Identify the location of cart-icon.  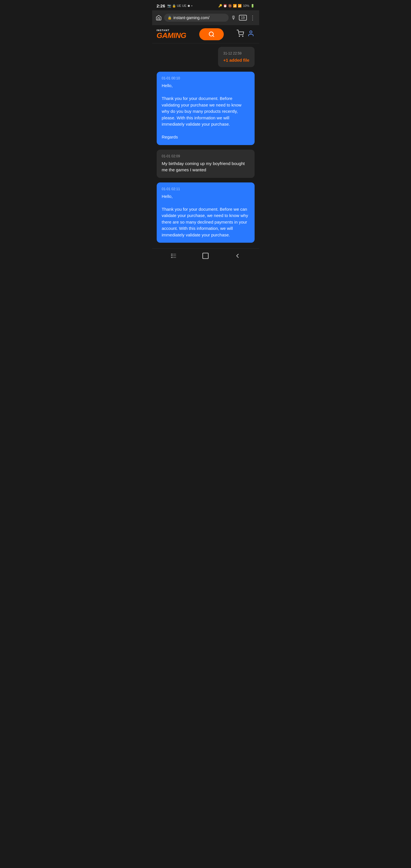
(240, 34).